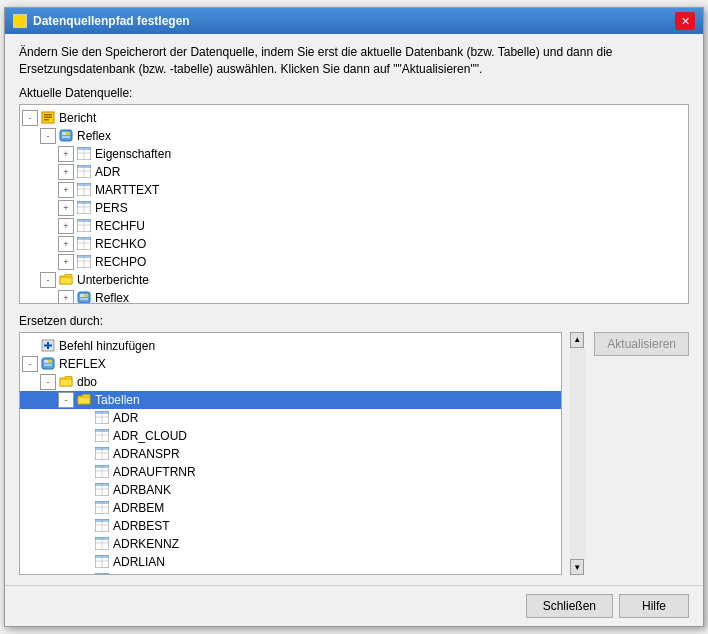 The width and height of the screenshot is (708, 634). Describe the element at coordinates (354, 136) in the screenshot. I see `tree-item-reflex1: - Reflex` at that location.